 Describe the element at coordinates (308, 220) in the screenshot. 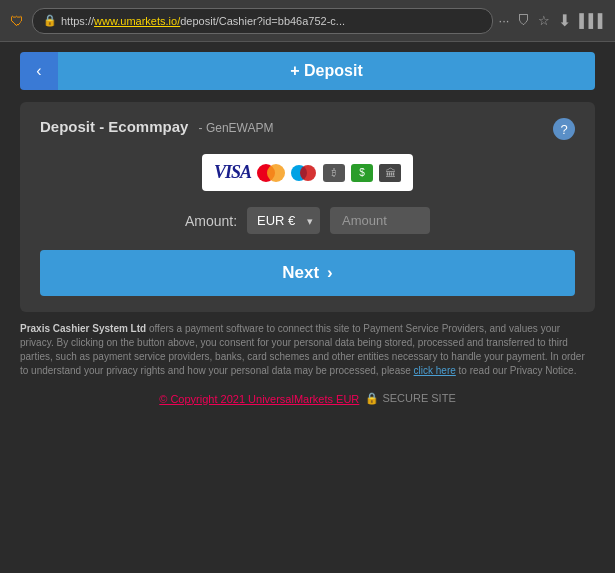

I see `amount-row: Amount: EUR € USD $ GBP £` at that location.